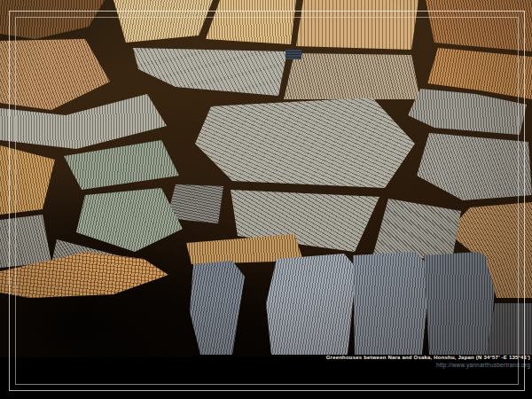 The width and height of the screenshot is (532, 399). Describe the element at coordinates (428, 358) in the screenshot. I see `caption-title: Greenhouses between Nara and Osaka, Hons…` at that location.